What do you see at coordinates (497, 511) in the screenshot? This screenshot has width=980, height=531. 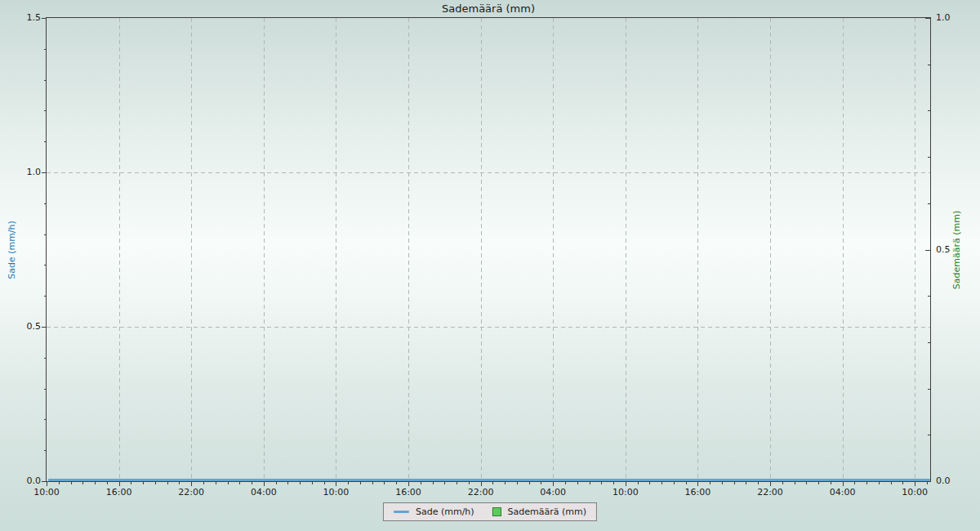 I see `legend-square-marker-icon` at bounding box center [497, 511].